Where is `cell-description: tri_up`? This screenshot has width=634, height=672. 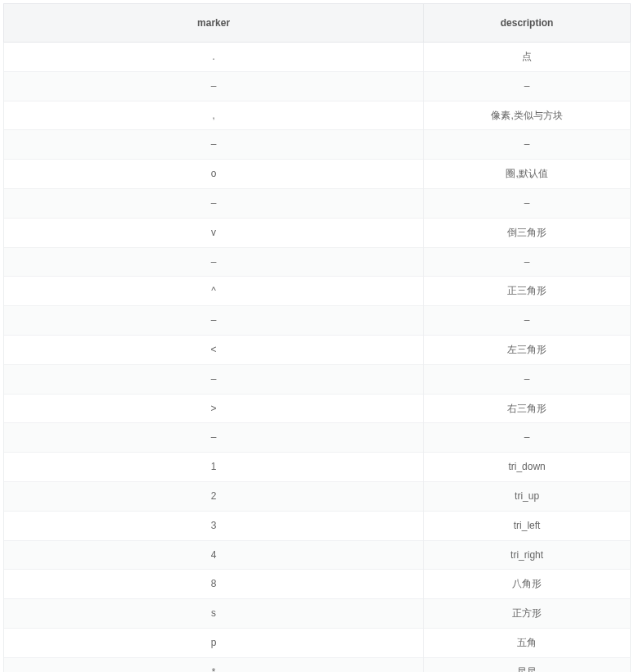 cell-description: tri_up is located at coordinates (527, 496).